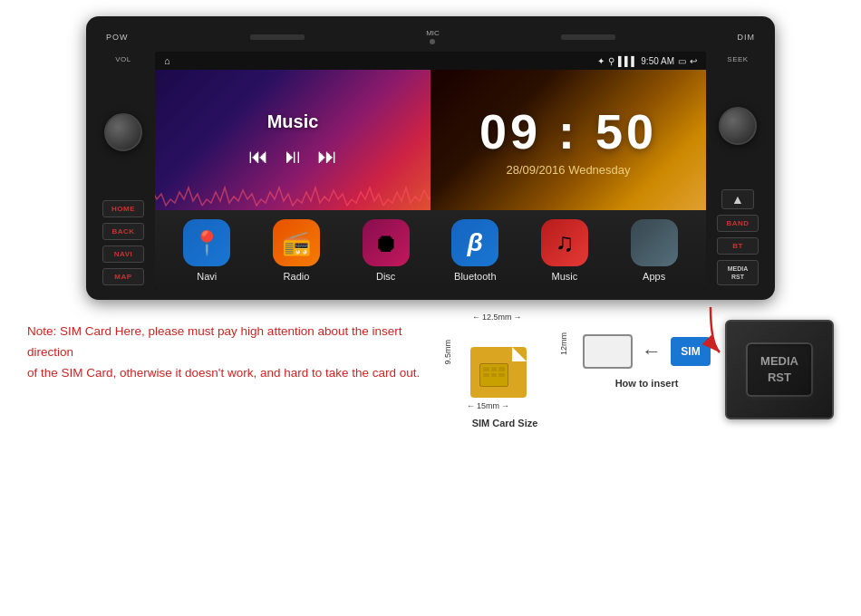  Describe the element at coordinates (123, 254) in the screenshot. I see `navi-button: NAVI` at that location.